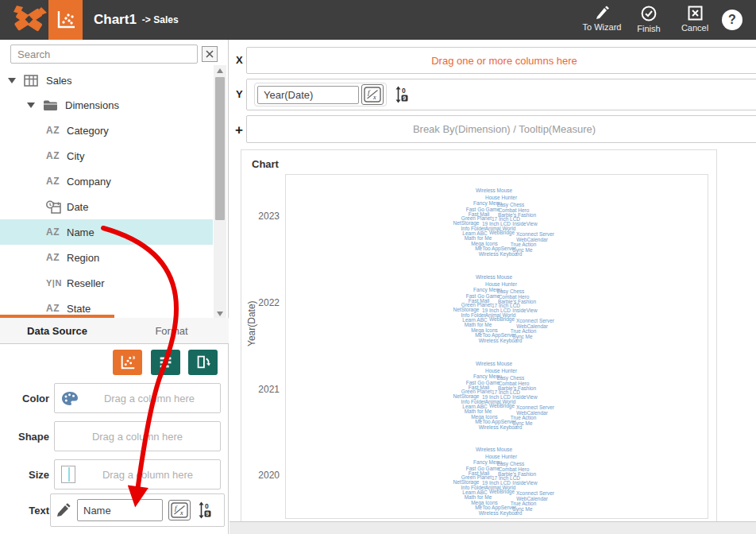 The height and width of the screenshot is (534, 756). Describe the element at coordinates (120, 510) in the screenshot. I see `text-field-input` at that location.